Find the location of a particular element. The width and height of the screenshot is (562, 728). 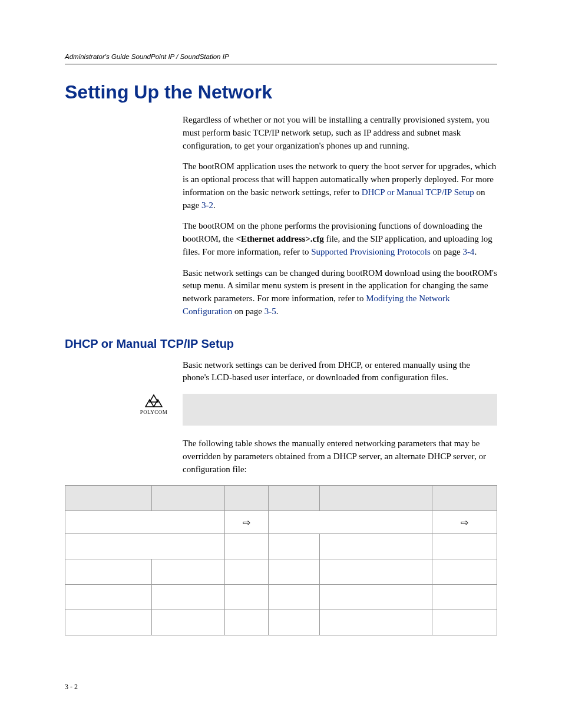

paragraph: The bootROM application uses the network… is located at coordinates (340, 186).